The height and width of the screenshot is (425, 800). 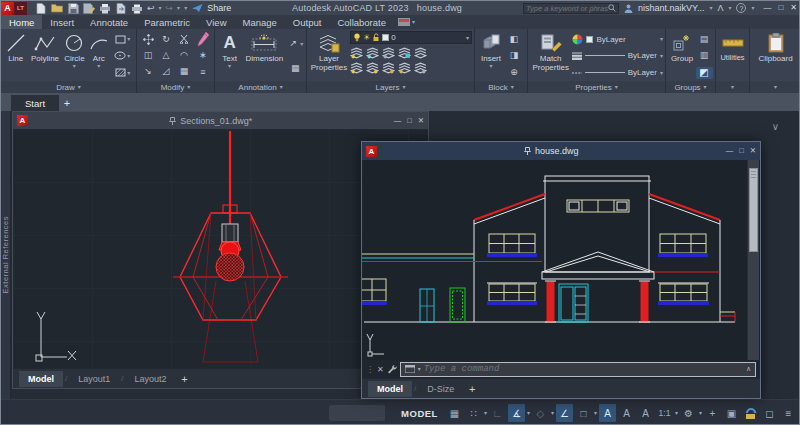 What do you see at coordinates (166, 39) in the screenshot?
I see `rotate-tool-icon: ↻` at bounding box center [166, 39].